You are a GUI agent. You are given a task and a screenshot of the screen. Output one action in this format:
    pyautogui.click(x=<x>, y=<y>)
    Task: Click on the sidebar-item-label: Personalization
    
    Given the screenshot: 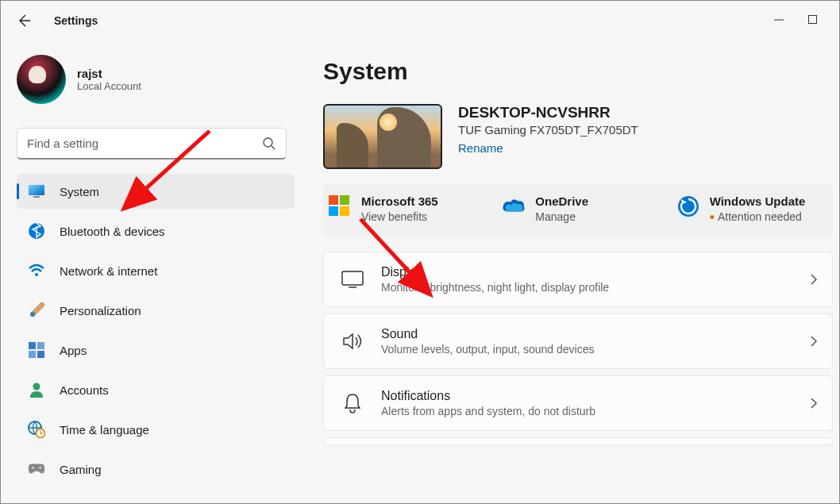 What is the action you would take?
    pyautogui.click(x=100, y=311)
    